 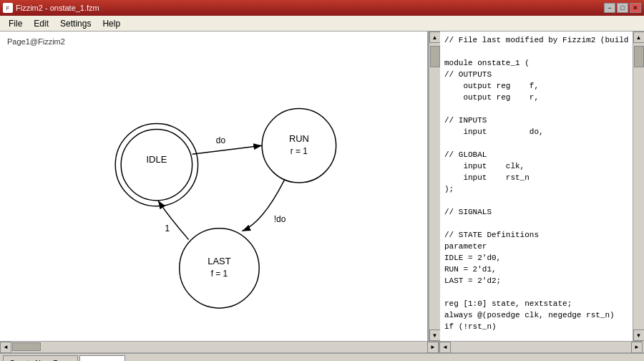 I want to click on bottom-bar: Create New Page Page 1 x, so click(x=322, y=357).